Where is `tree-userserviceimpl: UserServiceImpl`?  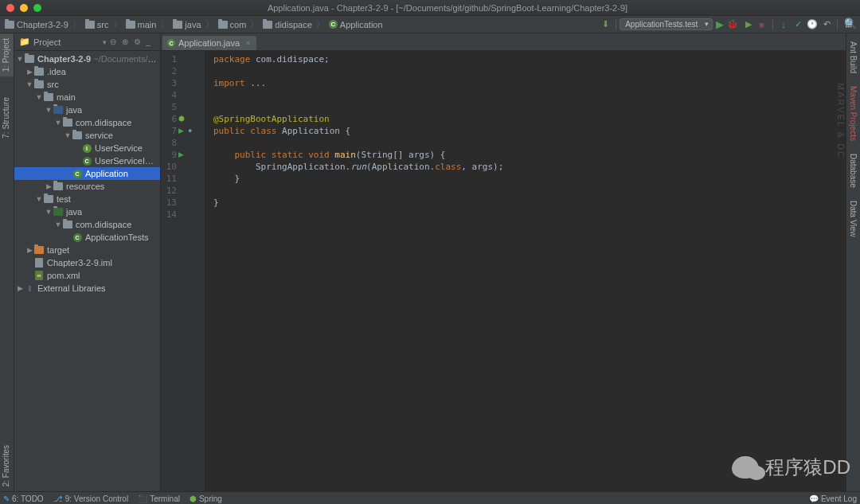
tree-userserviceimpl: UserServiceImpl is located at coordinates (88, 161).